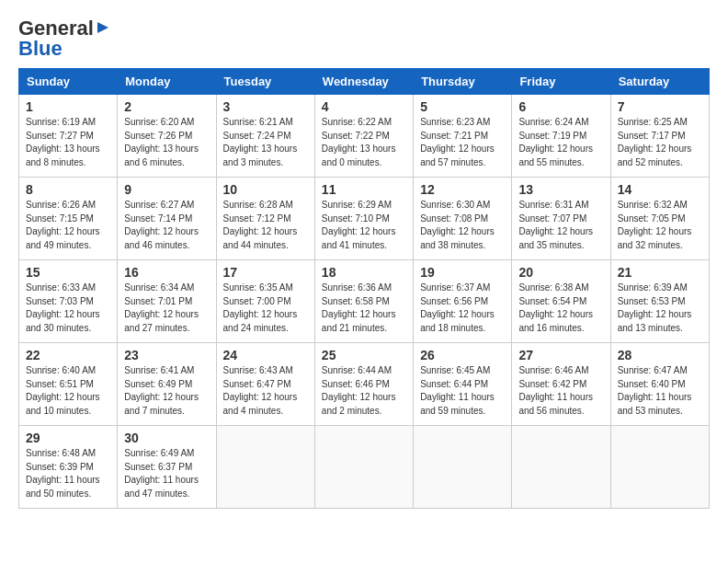  I want to click on calendar-cell: 24Sunrise: 6:43 AM Sunset: 6:47 PM Dayli…, so click(265, 385).